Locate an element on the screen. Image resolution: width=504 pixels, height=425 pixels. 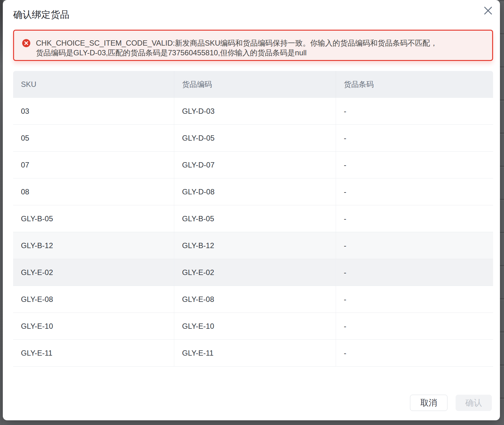
dim-overlay-right is located at coordinates (502, 212).